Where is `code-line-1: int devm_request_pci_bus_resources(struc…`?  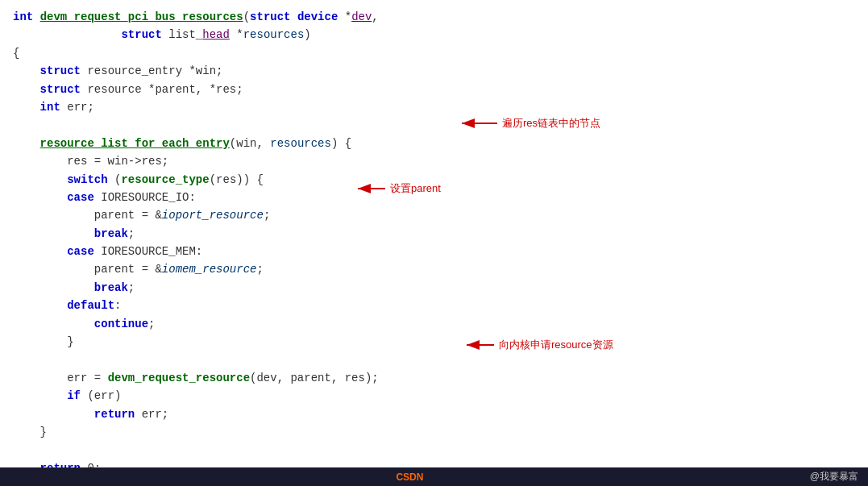
code-line-1: int devm_request_pci_bus_resources(struc… is located at coordinates (434, 17).